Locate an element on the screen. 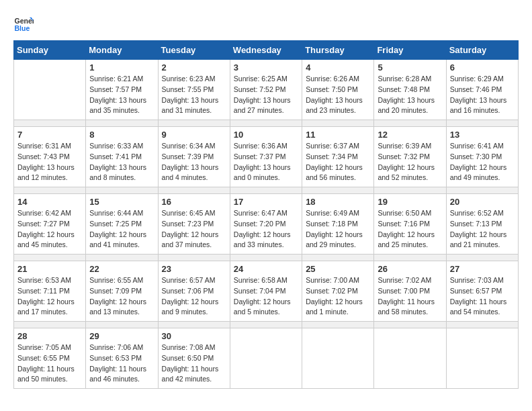 This screenshot has width=532, height=411. calendar-cell: 3Sunrise: 6:25 AMSunset: 7:52 PMDaylight… is located at coordinates (266, 90).